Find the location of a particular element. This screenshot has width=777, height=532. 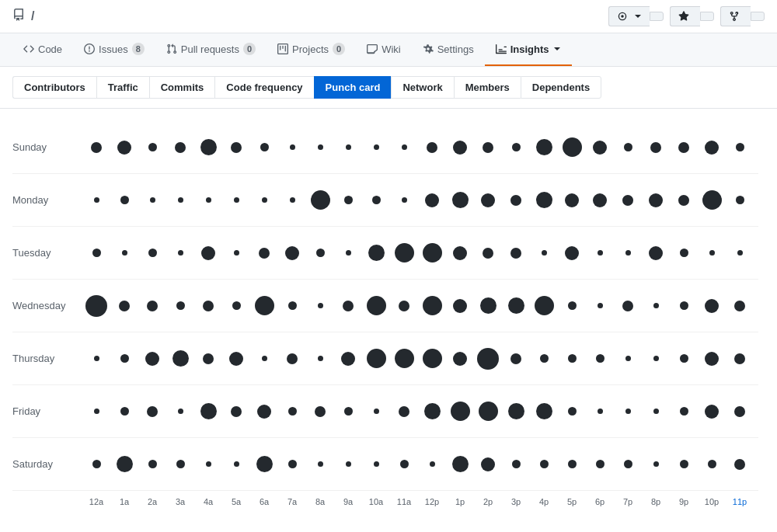

day-label: Monday is located at coordinates (47, 200).